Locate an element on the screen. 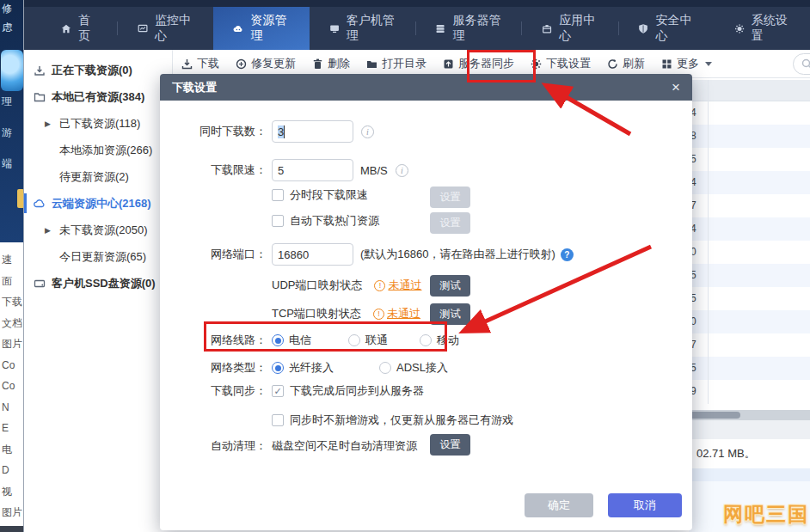 The height and width of the screenshot is (532, 810). sidebar-item-downloaded: ▶ 已下载资源(118) is located at coordinates (98, 124).